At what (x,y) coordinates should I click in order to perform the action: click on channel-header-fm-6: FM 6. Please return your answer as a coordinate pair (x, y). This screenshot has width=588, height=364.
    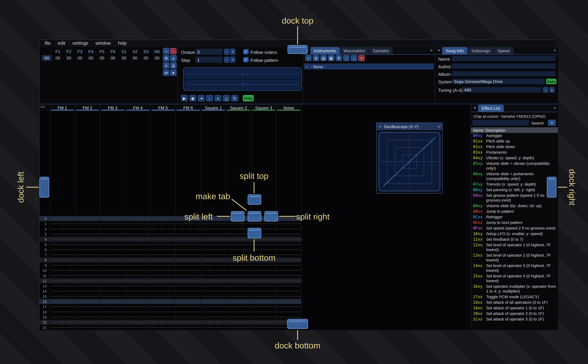
    Looking at the image, I should click on (188, 108).